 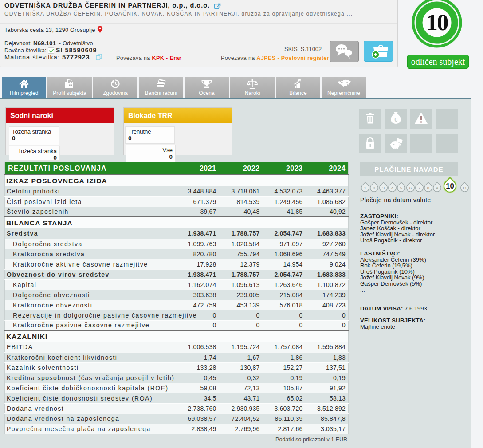 What do you see at coordinates (383, 188) in the screenshot?
I see `svg-text: 3` at bounding box center [383, 188].